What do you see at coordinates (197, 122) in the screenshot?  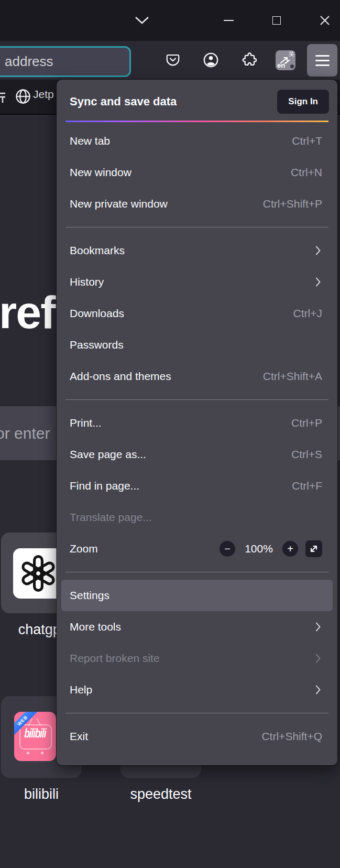 I see `accent-gradient-divider` at bounding box center [197, 122].